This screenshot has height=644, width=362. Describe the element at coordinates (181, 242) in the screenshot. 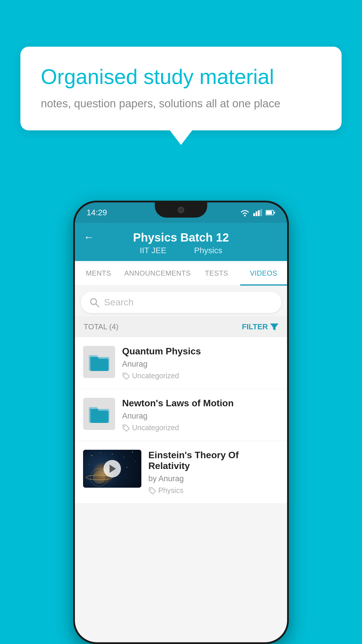

I see `app-header: ← Physics Batch 12 IIT JEE Physics` at that location.